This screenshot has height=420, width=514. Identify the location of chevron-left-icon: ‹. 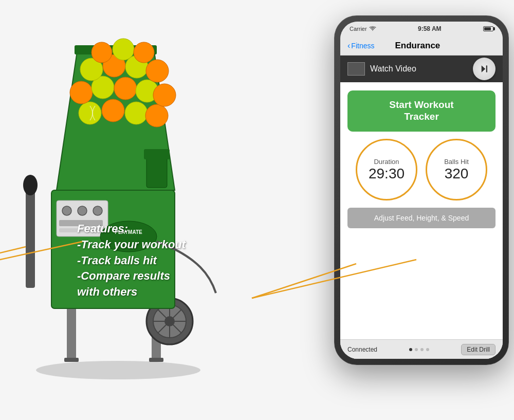
(348, 46).